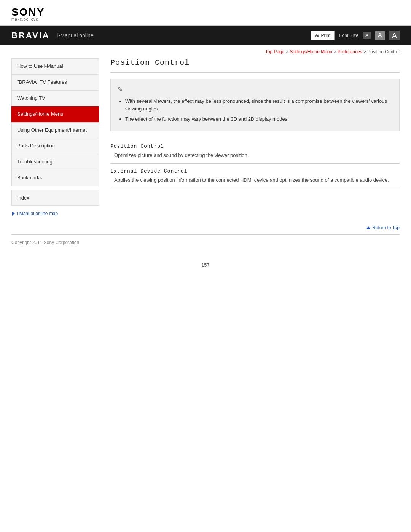  I want to click on sidebar-map-label: i-Manual online map, so click(37, 214).